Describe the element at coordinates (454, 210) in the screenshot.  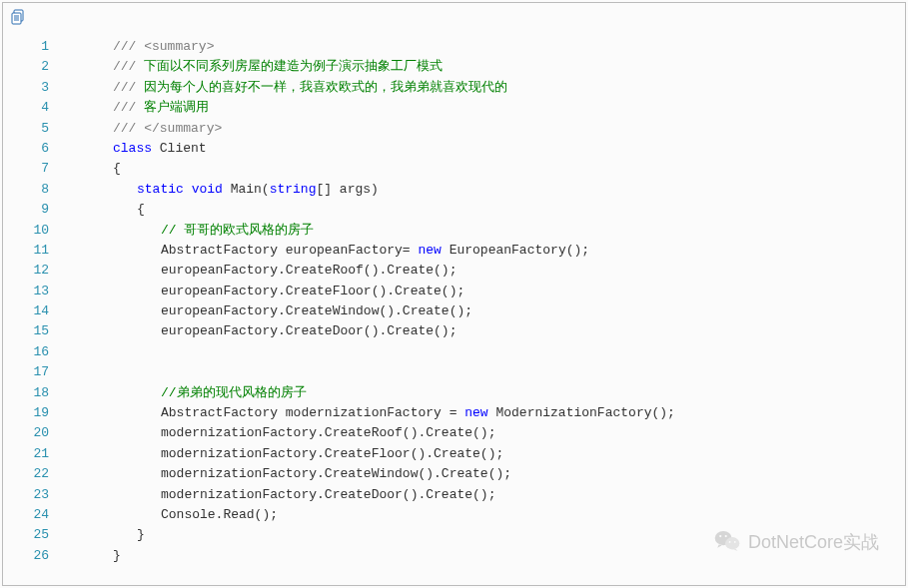
I see `code-line: 9{` at that location.